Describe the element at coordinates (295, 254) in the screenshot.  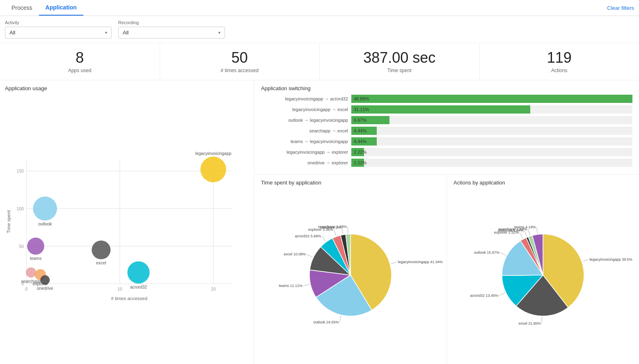
I see `svg-text: excel 10.08%` at that location.